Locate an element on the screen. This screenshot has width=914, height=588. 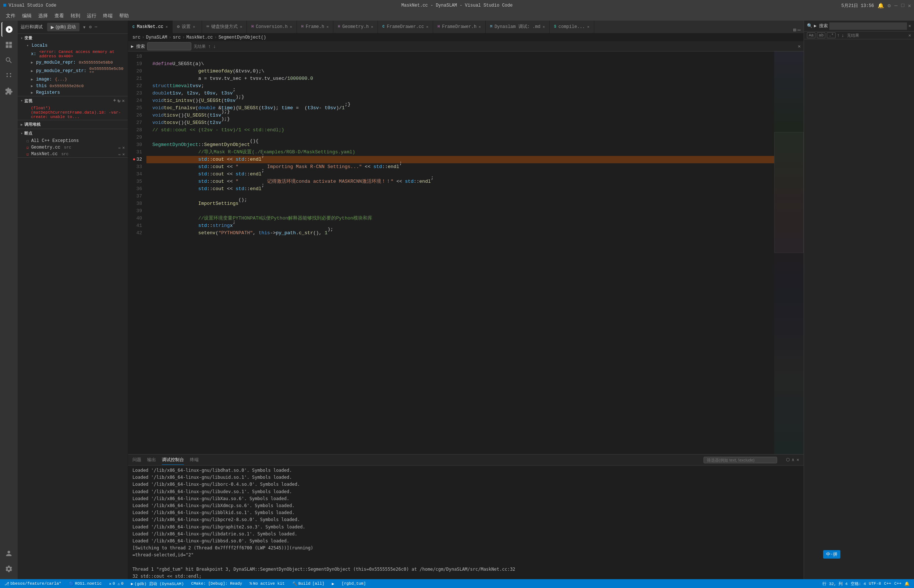
start-debug-btn: ▶ (gdb) 启动 is located at coordinates (63, 27).